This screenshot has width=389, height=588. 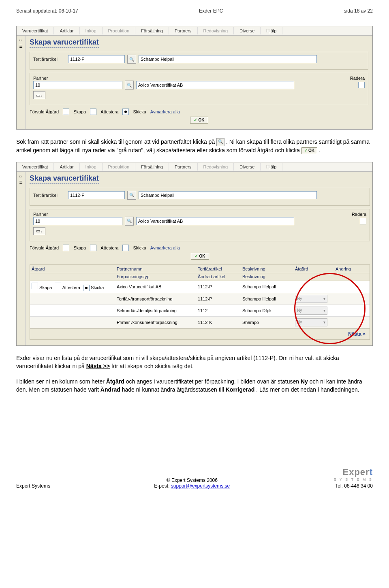 What do you see at coordinates (269, 277) in the screenshot?
I see `th-beskrivning2: Beskrivning` at bounding box center [269, 277].